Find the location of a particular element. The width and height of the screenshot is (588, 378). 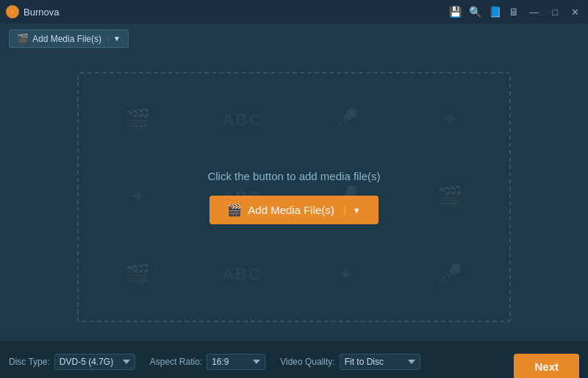

title-left: Burnova is located at coordinates (32, 12).